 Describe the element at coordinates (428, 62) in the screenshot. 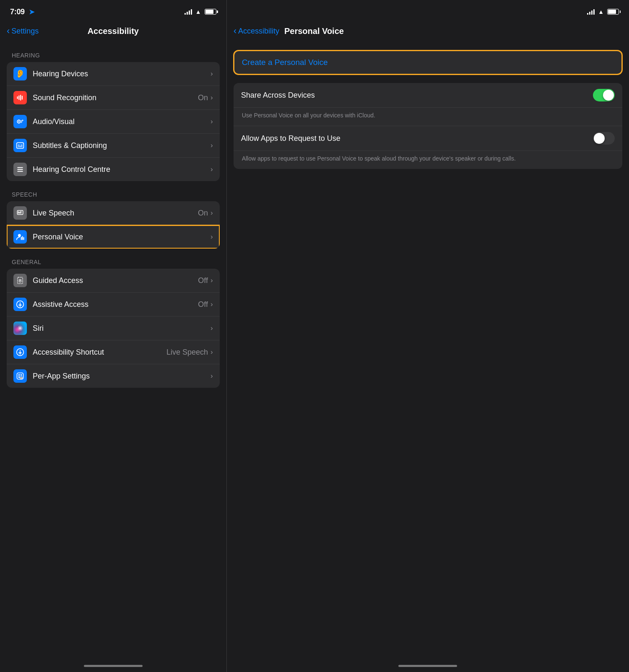

I see `create-personal-voice-button: Create a Personal Voice` at that location.